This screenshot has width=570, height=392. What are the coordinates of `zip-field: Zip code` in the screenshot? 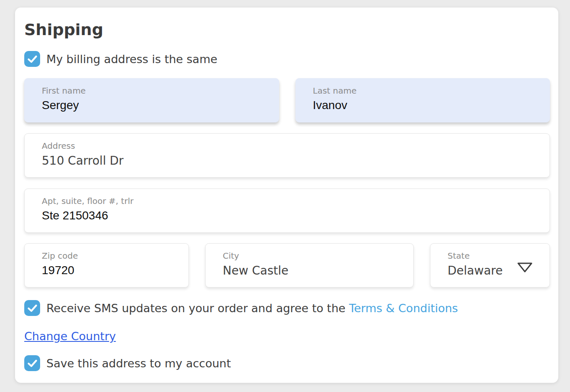 It's located at (107, 265).